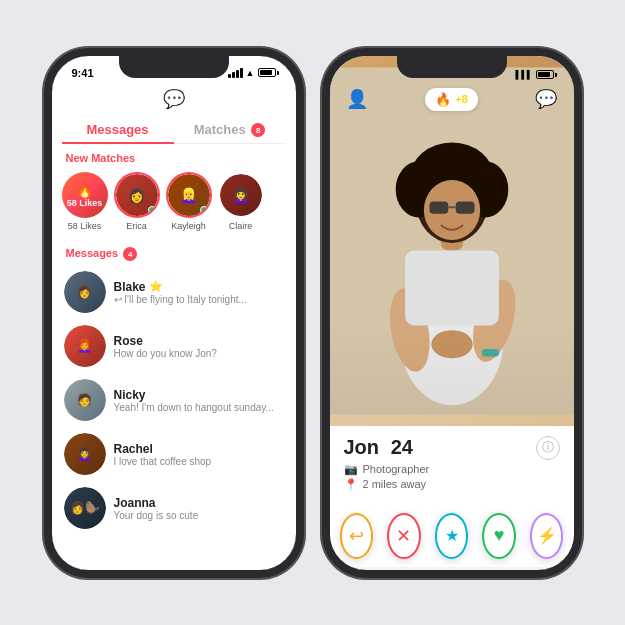 The width and height of the screenshot is (625, 625). Describe the element at coordinates (174, 508) in the screenshot. I see `message-item-joanna: 👩‍🦫 Joanna Your dog is so cute` at that location.